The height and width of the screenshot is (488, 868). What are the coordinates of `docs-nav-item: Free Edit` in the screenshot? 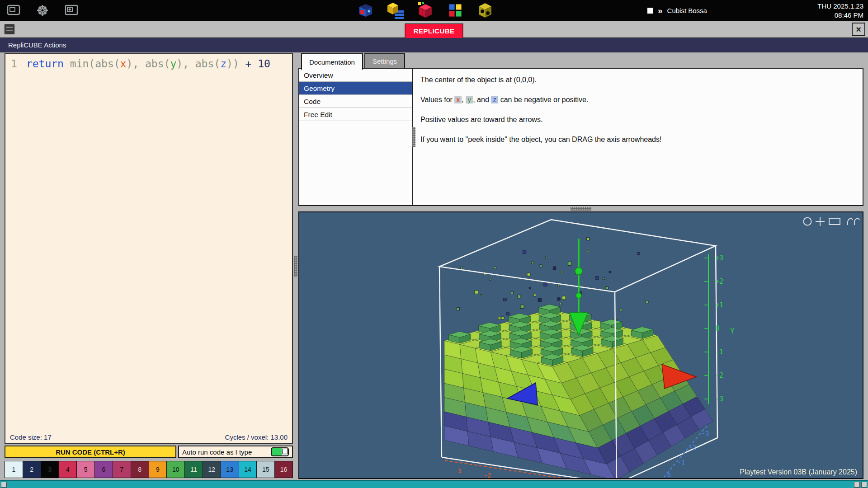 It's located at (356, 115).